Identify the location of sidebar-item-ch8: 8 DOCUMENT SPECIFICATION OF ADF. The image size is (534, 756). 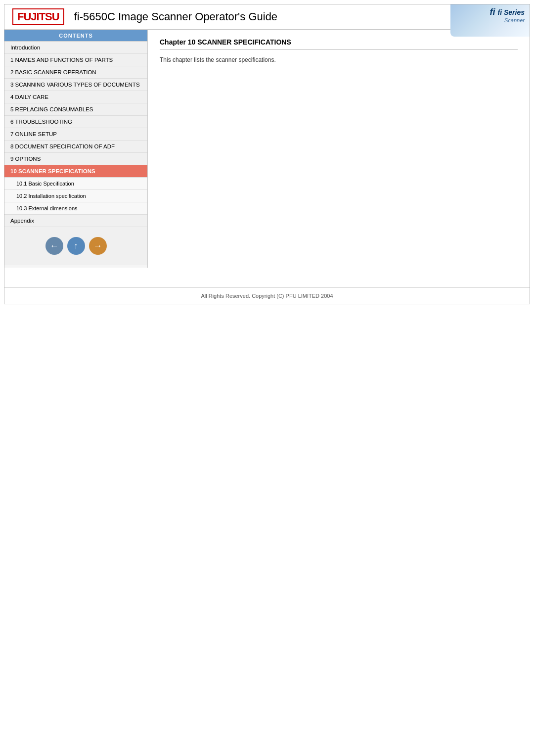
(76, 146).